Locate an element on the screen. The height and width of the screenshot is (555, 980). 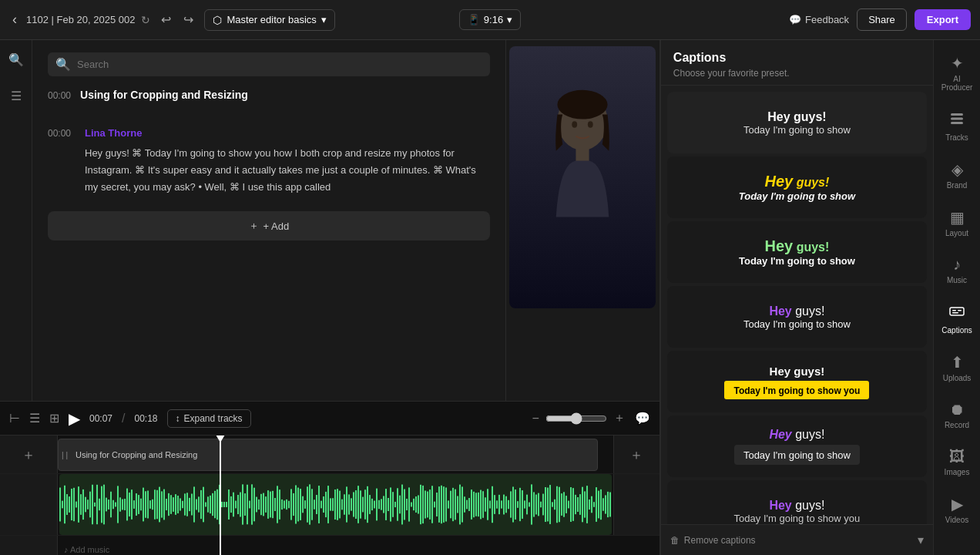
preset-4-line2: Today I'm going to show is located at coordinates (797, 324).